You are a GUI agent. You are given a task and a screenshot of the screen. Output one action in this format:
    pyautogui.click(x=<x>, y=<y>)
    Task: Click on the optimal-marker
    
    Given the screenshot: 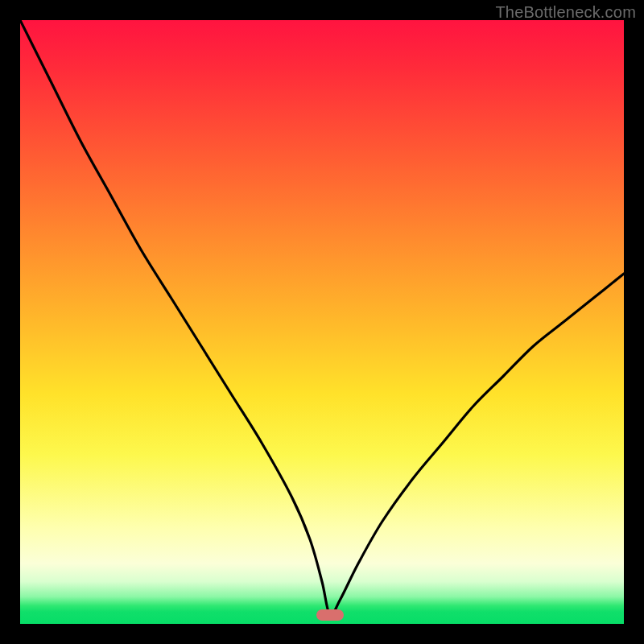 What is the action you would take?
    pyautogui.click(x=330, y=615)
    